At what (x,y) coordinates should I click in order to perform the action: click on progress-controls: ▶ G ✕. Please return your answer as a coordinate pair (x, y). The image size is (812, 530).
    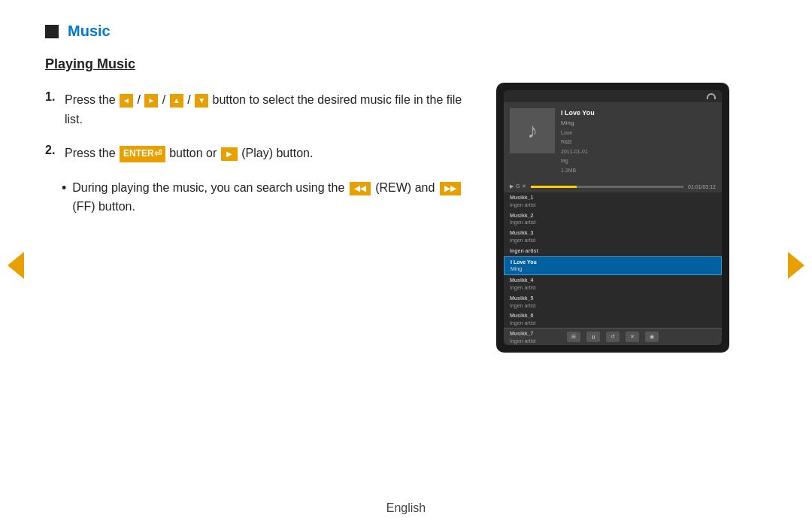
    Looking at the image, I should click on (518, 186).